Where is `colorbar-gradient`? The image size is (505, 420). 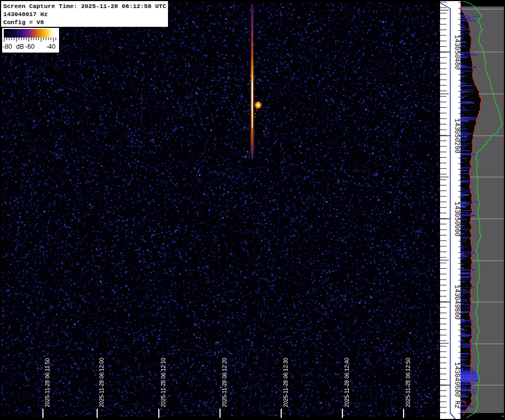
colorbar-gradient is located at coordinates (30, 33).